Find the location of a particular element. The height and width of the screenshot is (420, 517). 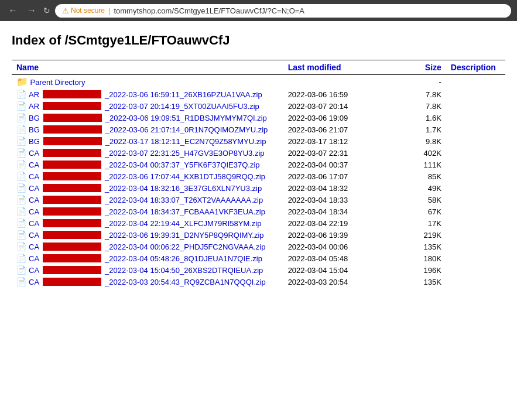

file-link: 📄 CA_2022-03-04 15:04:50_26XBS2DTRQIEUA.… is located at coordinates (148, 270).